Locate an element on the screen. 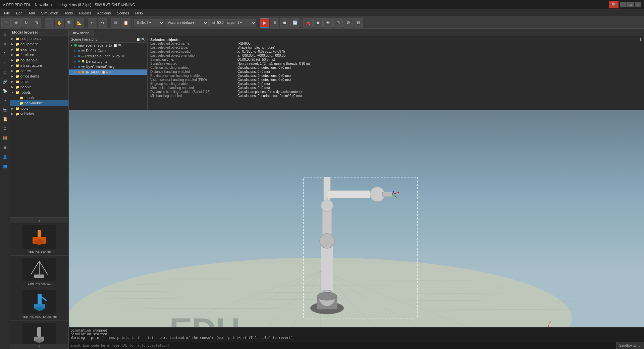 The width and height of the screenshot is (644, 349). tree-item-examples: ▶📁examples is located at coordinates (39, 49).